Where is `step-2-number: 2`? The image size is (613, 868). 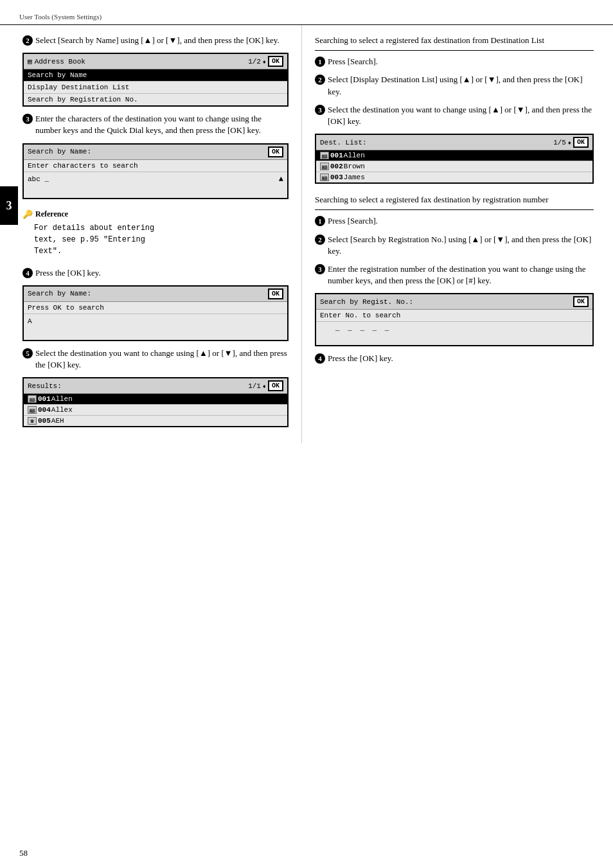
step-2-number: 2 is located at coordinates (28, 40).